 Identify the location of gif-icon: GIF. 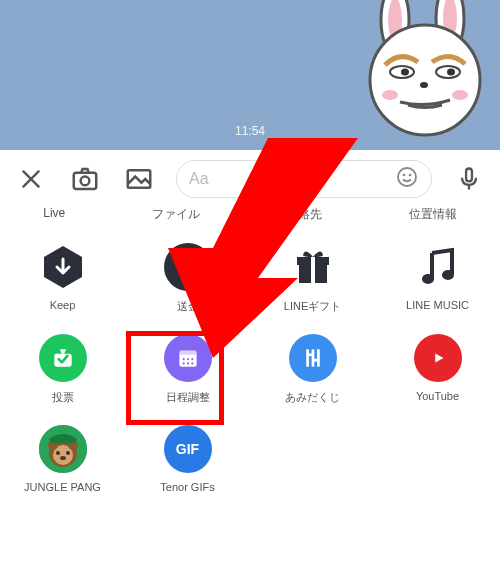
(188, 449).